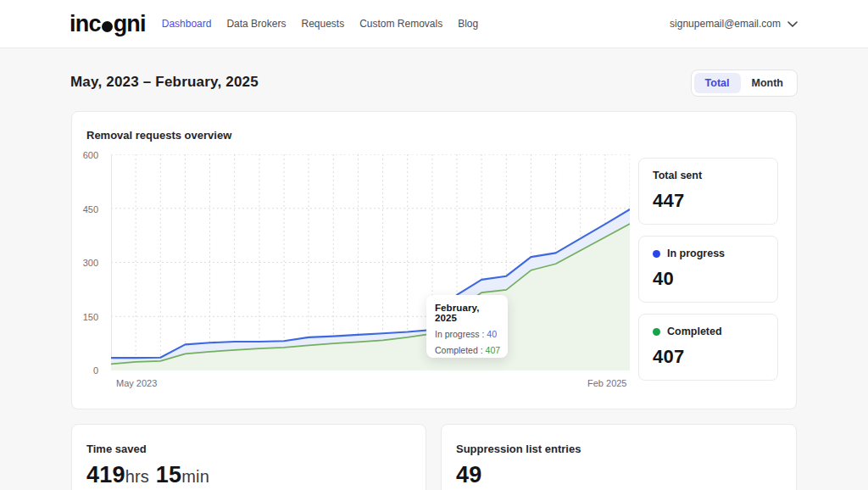  Describe the element at coordinates (709, 192) in the screenshot. I see `stat-card-total-sent: Total sent 447` at that location.